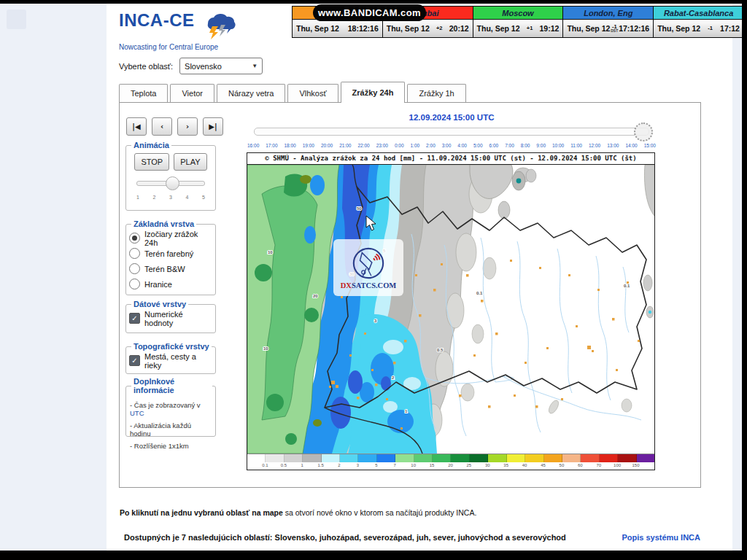 Image resolution: width=747 pixels, height=560 pixels. I want to click on timeline-tick: 3:00, so click(446, 146).